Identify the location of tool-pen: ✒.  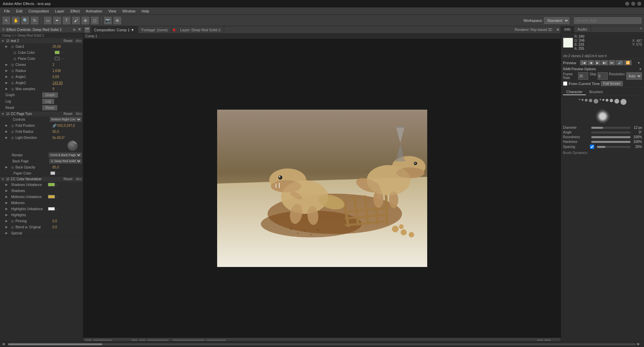
(57, 21).